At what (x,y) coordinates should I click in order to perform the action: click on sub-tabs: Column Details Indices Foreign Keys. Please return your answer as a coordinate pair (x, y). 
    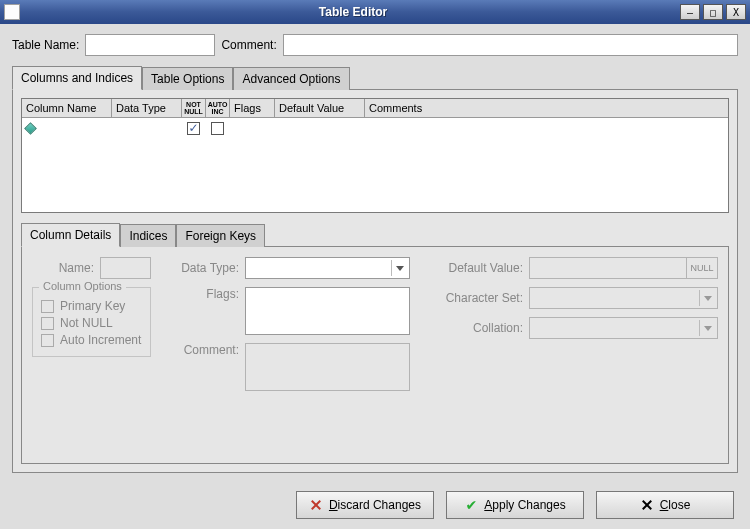
    Looking at the image, I should click on (375, 235).